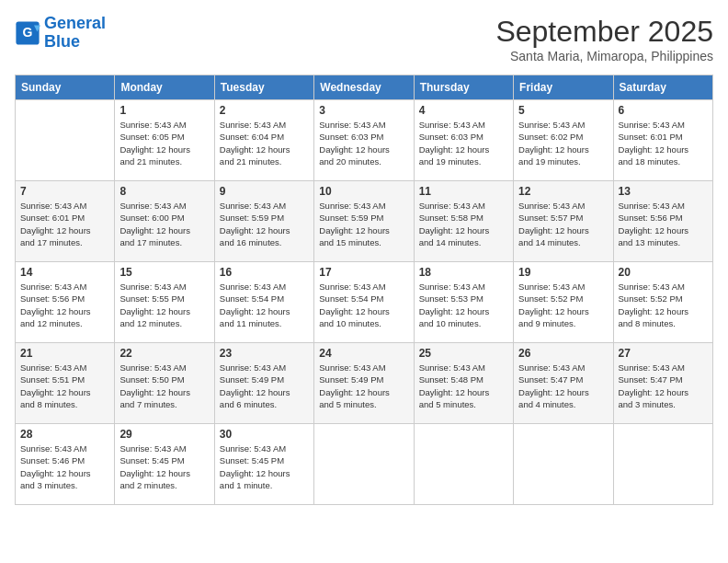 The width and height of the screenshot is (728, 563). Describe the element at coordinates (364, 303) in the screenshot. I see `calendar-day-cell: 17Sunrise: 5:43 AM Sunset: 5:54 PM Dayli…` at that location.